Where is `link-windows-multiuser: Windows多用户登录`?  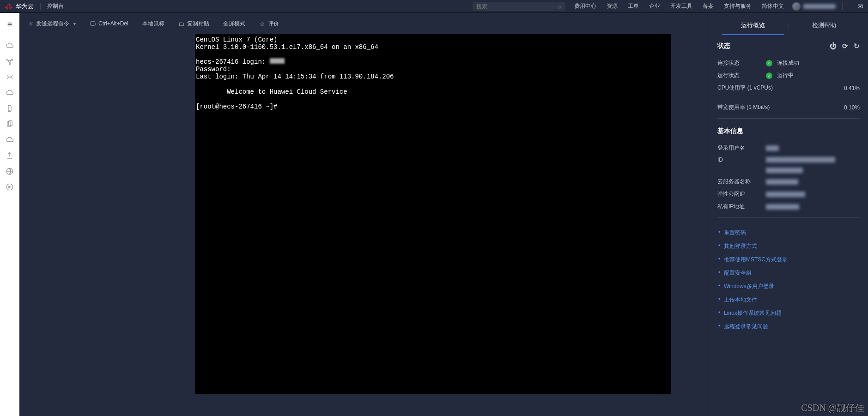
link-windows-multiuser: Windows多用户登录 is located at coordinates (749, 286).